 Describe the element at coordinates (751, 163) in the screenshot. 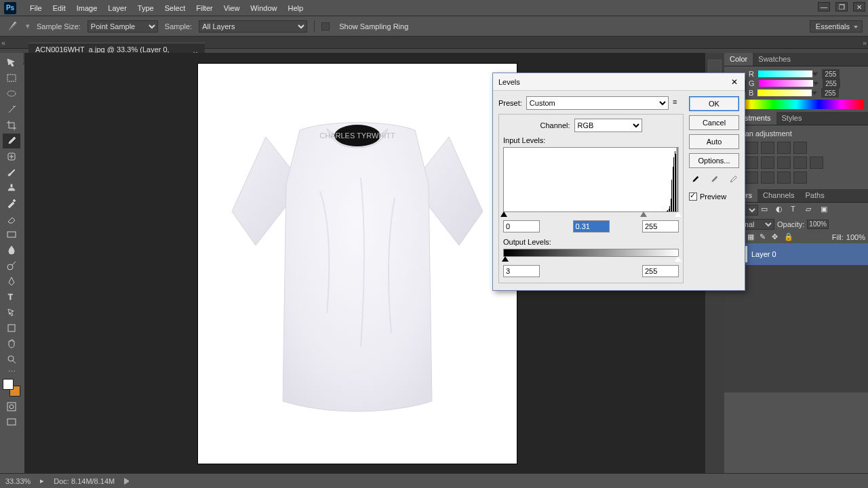

I see `colorbalance-icon` at that location.